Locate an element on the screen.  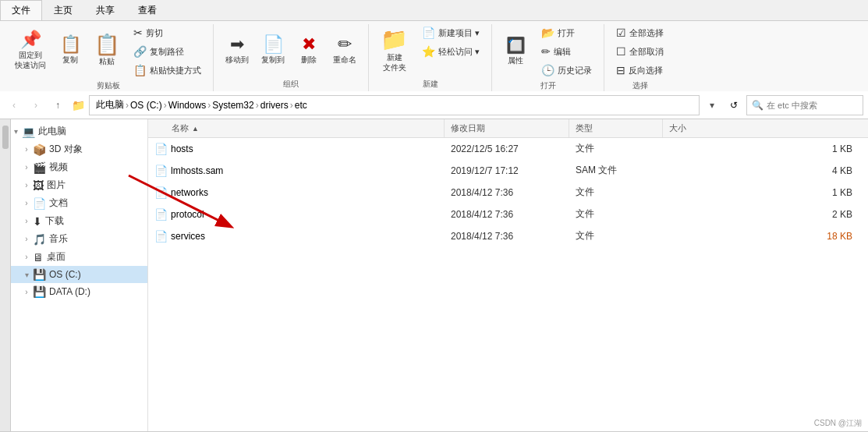
address-bar: ‹ › ↑ 📁 此电脑 › OS (C:) › Windows › System… is located at coordinates (434, 105).